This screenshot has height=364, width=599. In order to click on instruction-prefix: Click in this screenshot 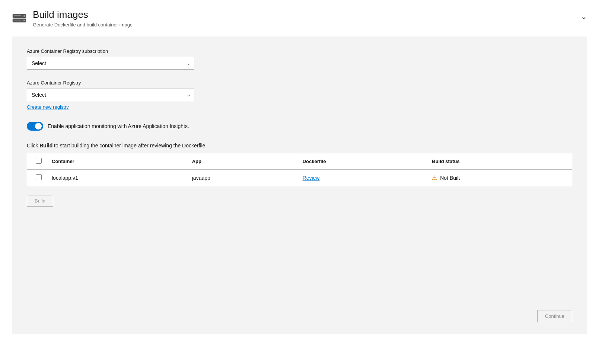, I will do `click(33, 146)`.